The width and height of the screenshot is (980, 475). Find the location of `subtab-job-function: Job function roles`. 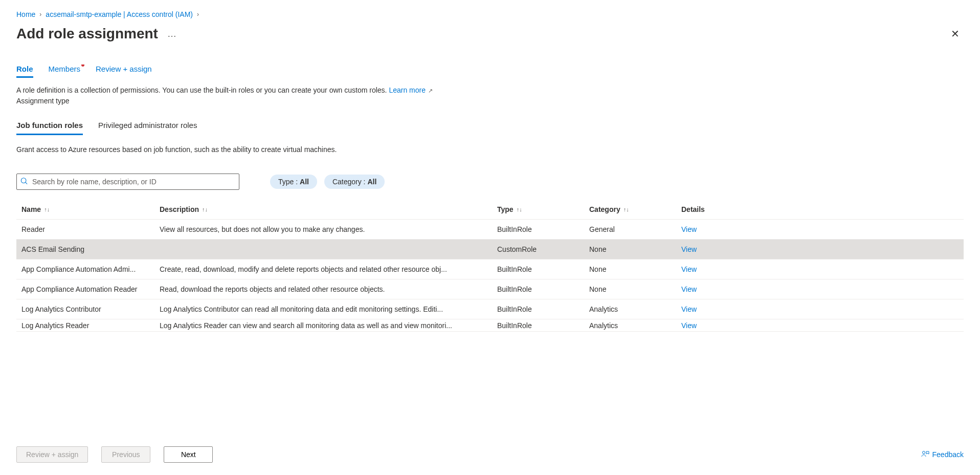

subtab-job-function: Job function roles is located at coordinates (50, 128).